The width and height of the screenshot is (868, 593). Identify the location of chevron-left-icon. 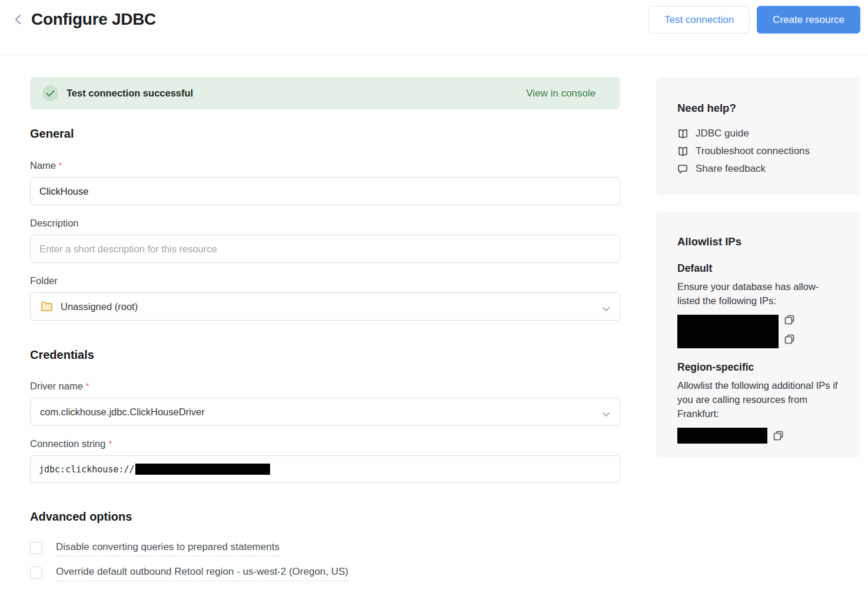
(18, 20).